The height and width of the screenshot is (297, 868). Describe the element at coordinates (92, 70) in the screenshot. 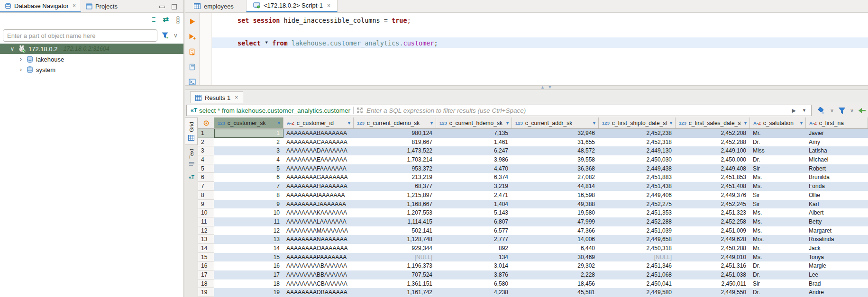

I see `tree-item-system: › system` at that location.